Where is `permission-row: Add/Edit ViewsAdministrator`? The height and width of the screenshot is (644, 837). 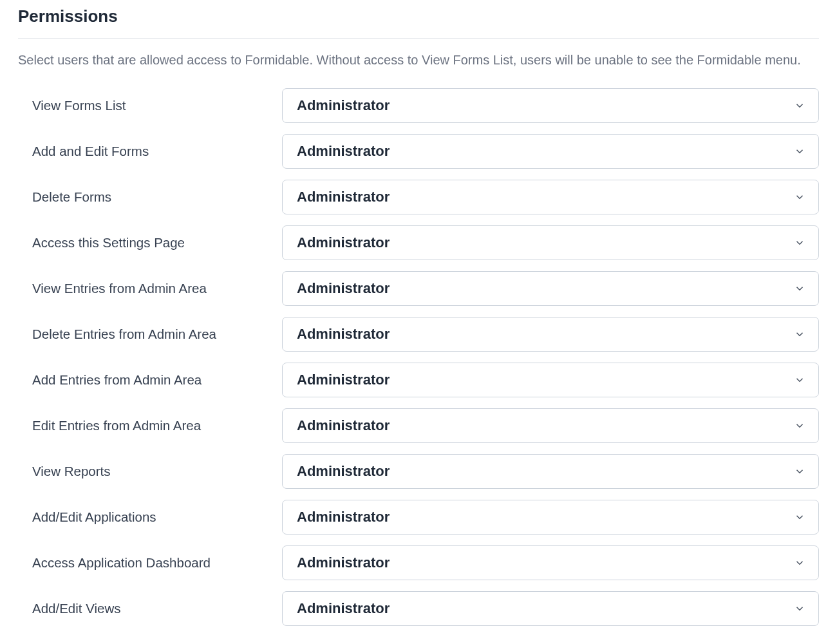
permission-row: Add/Edit ViewsAdministrator is located at coordinates (426, 609).